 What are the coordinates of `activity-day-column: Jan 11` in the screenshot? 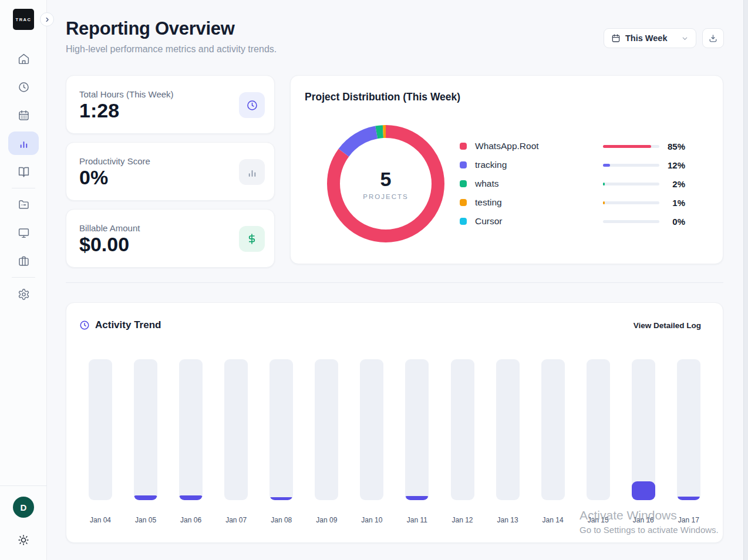 It's located at (417, 441).